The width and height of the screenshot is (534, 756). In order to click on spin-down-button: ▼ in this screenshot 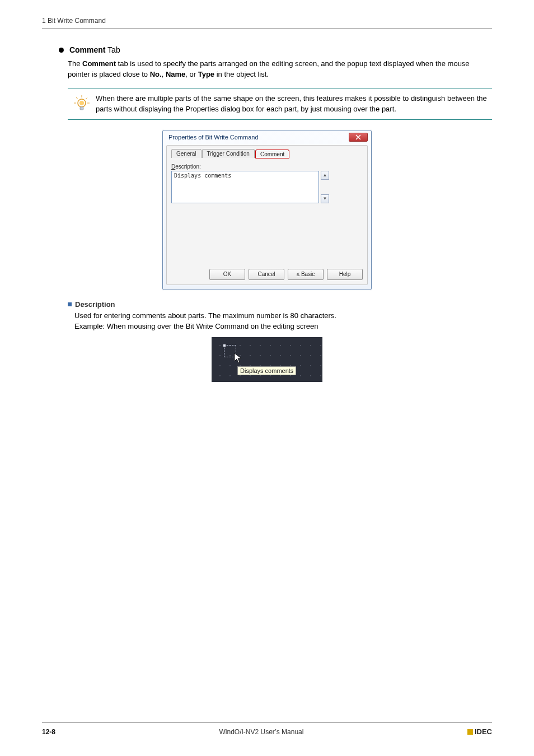, I will do `click(325, 199)`.